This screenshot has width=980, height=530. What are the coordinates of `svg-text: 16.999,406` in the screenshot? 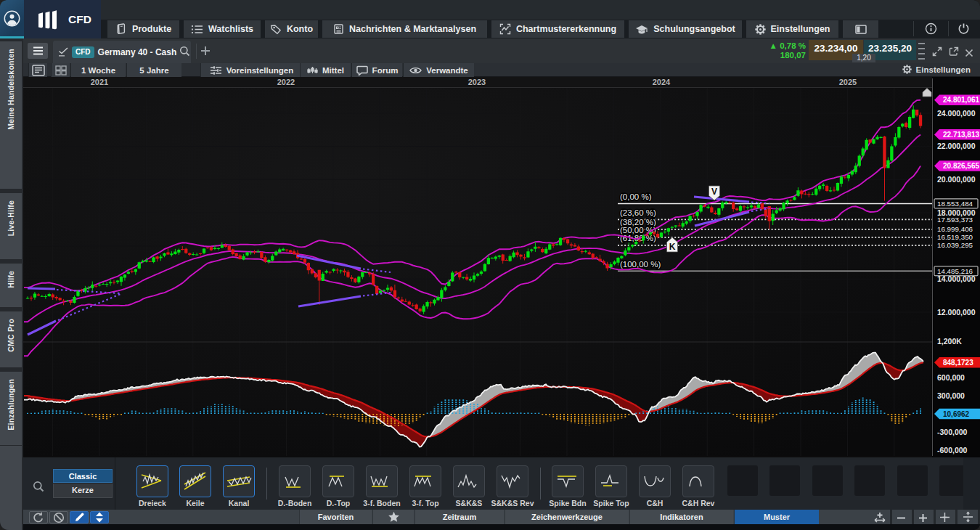 It's located at (955, 229).